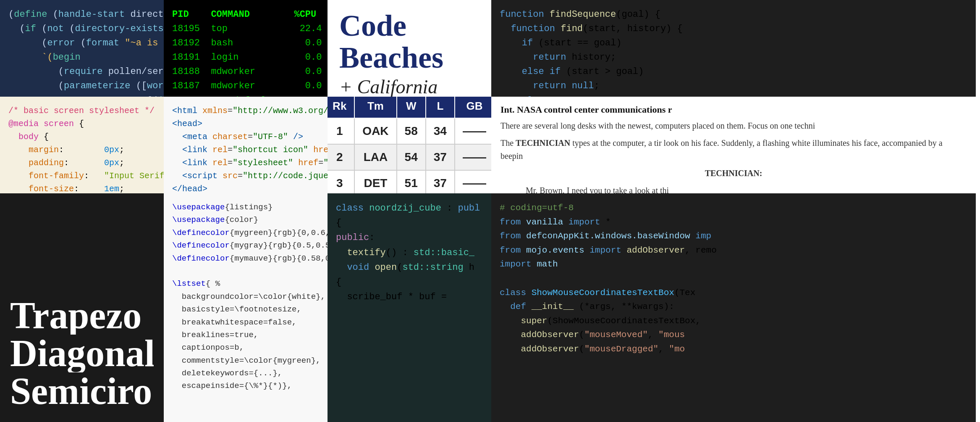  What do you see at coordinates (734, 110) in the screenshot?
I see `screenplay-title: Int. NASA control center communications …` at bounding box center [734, 110].